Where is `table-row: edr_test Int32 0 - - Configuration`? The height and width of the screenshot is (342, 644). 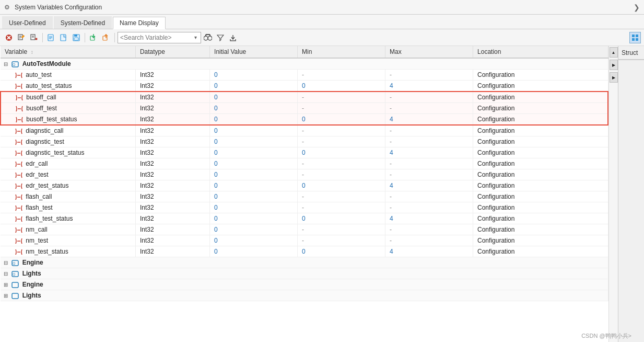 table-row: edr_test Int32 0 - - Configuration is located at coordinates (304, 175).